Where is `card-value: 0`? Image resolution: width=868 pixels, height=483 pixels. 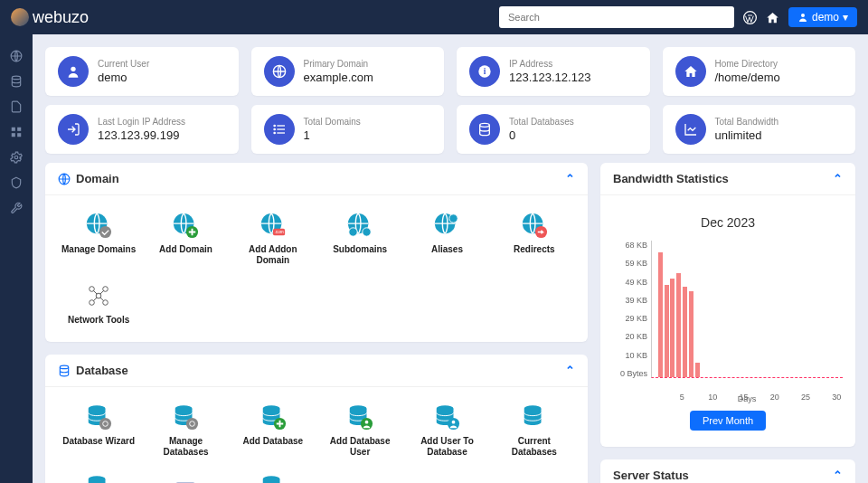 card-value: 0 is located at coordinates (542, 136).